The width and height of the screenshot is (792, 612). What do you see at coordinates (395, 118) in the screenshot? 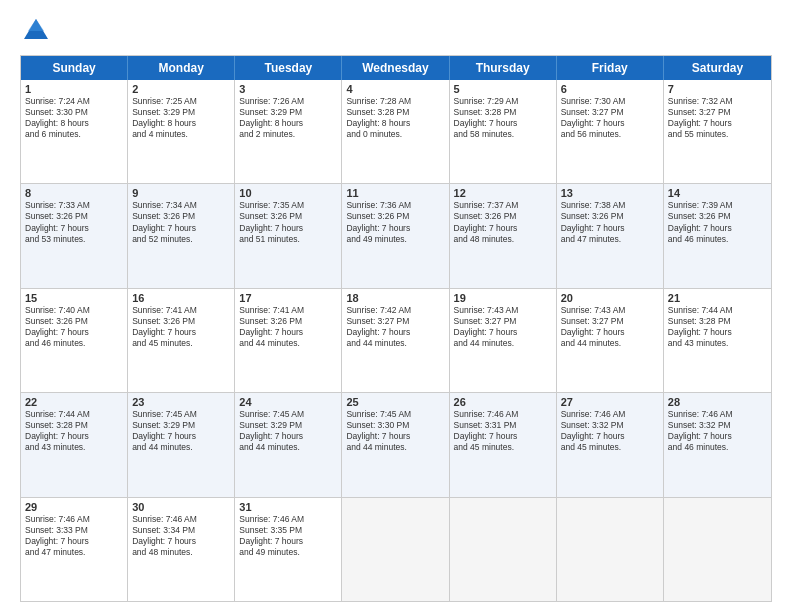
I see `cell-info: Sunrise: 7:28 AMSunset: 3:28 PMDaylight:…` at bounding box center [395, 118].